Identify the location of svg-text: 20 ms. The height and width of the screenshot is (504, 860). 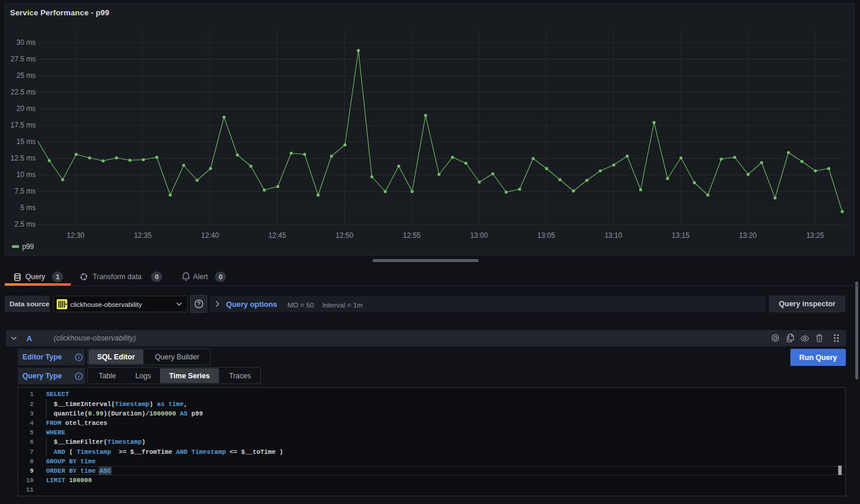
(26, 109).